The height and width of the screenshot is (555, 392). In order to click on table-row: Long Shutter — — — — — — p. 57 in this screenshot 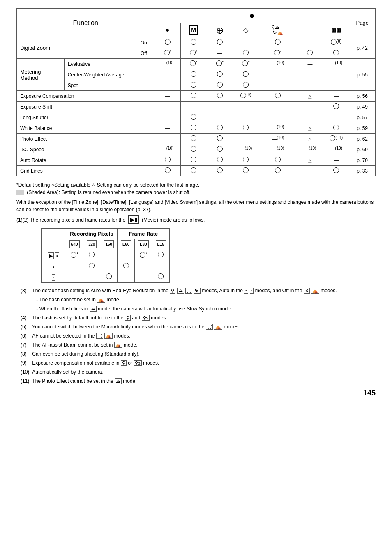, I will do `click(196, 118)`.